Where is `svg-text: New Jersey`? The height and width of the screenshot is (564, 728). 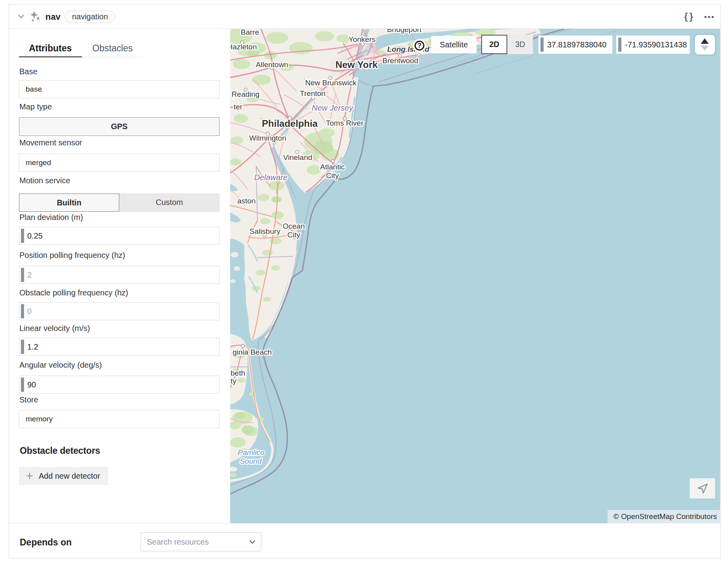
svg-text: New Jersey is located at coordinates (332, 108).